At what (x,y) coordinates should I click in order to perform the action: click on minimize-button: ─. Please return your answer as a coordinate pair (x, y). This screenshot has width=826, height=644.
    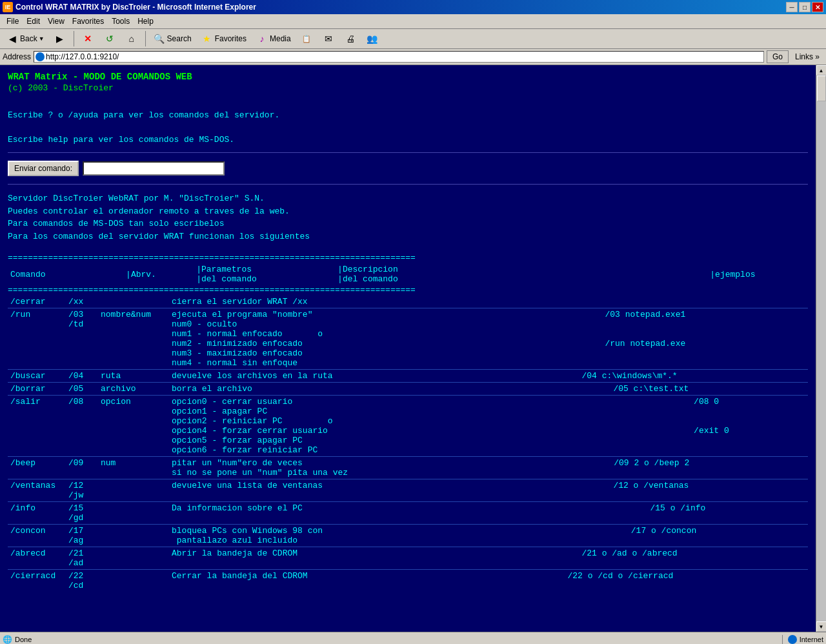
    Looking at the image, I should click on (792, 7).